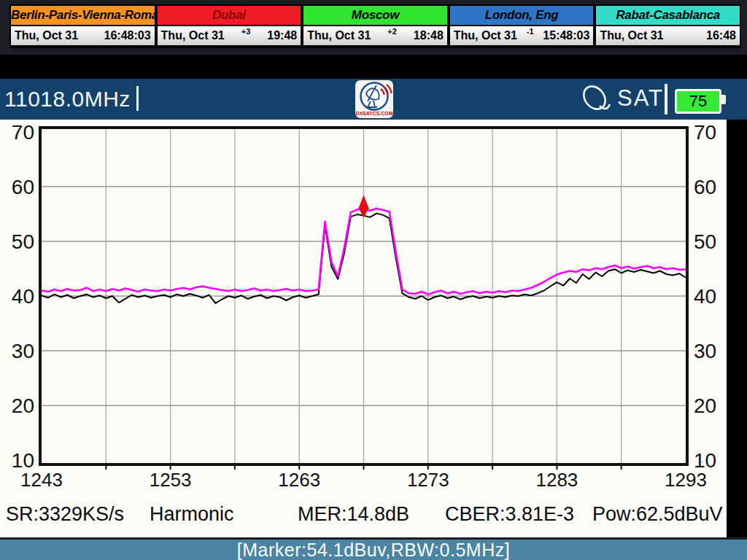 This screenshot has width=747, height=560. What do you see at coordinates (375, 26) in the screenshot?
I see `clock-panel-moscow: Moscow Thu, Oct 31 +2 18:48` at bounding box center [375, 26].